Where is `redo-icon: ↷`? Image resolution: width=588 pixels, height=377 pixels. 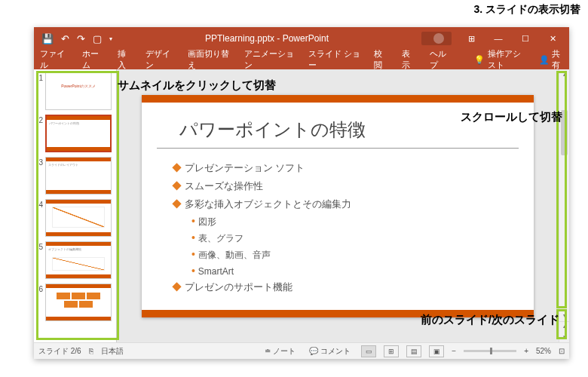 redo-icon: ↷ is located at coordinates (81, 39).